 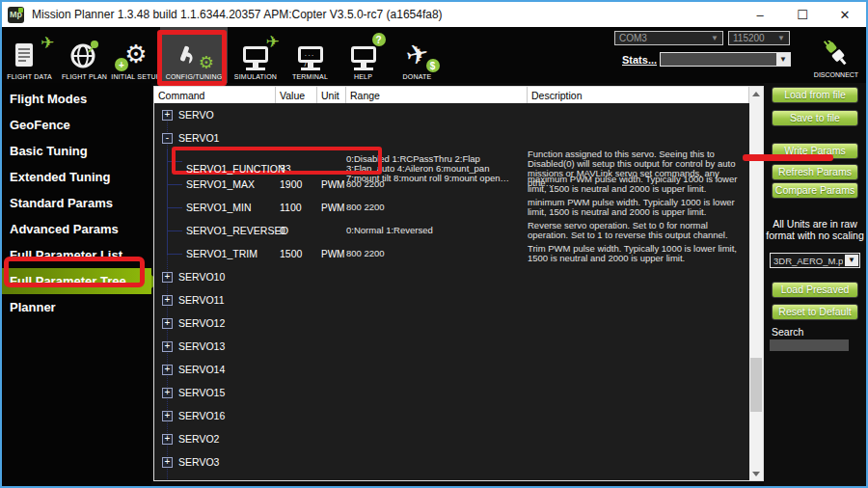 What do you see at coordinates (256, 54) in the screenshot?
I see `simulation-icon: ✈` at bounding box center [256, 54].